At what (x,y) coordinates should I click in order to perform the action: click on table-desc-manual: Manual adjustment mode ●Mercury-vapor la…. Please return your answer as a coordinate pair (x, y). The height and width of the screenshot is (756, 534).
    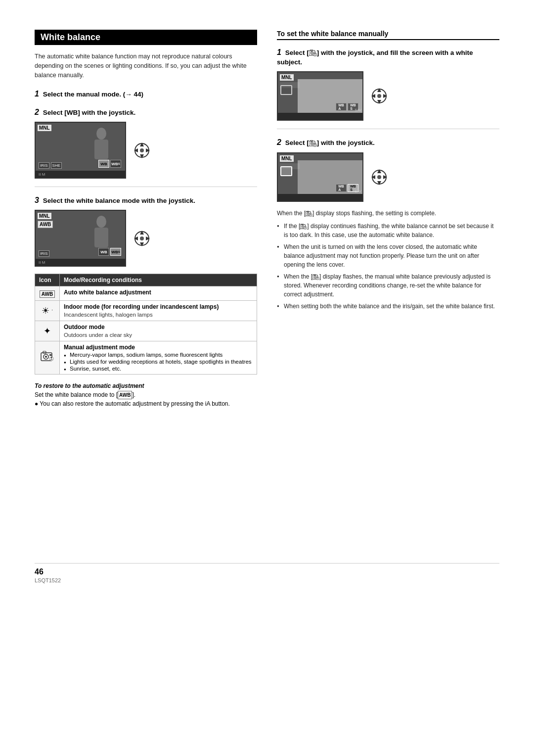
    Looking at the image, I should click on (158, 358).